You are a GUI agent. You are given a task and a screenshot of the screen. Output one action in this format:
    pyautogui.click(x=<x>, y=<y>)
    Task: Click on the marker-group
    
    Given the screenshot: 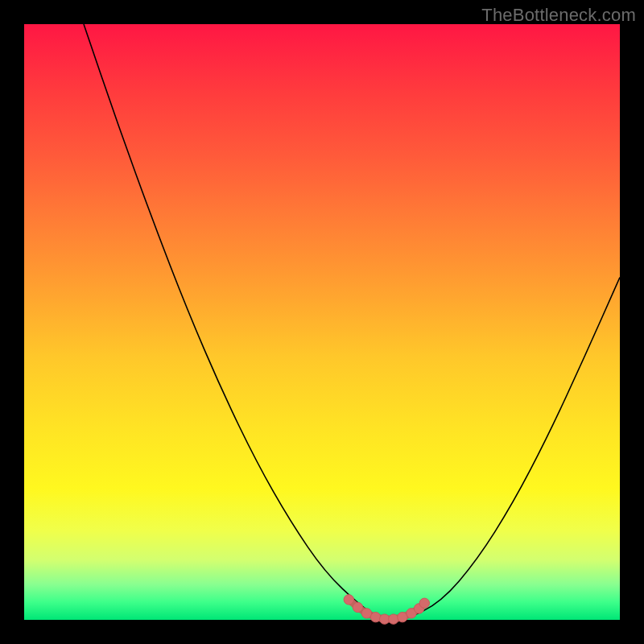 What is the action you would take?
    pyautogui.click(x=386, y=610)
    